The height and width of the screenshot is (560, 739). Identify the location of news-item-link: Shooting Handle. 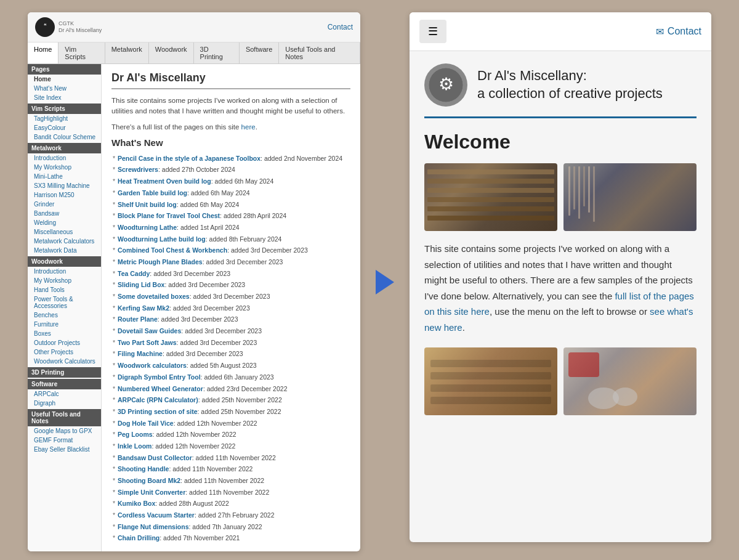
(143, 469).